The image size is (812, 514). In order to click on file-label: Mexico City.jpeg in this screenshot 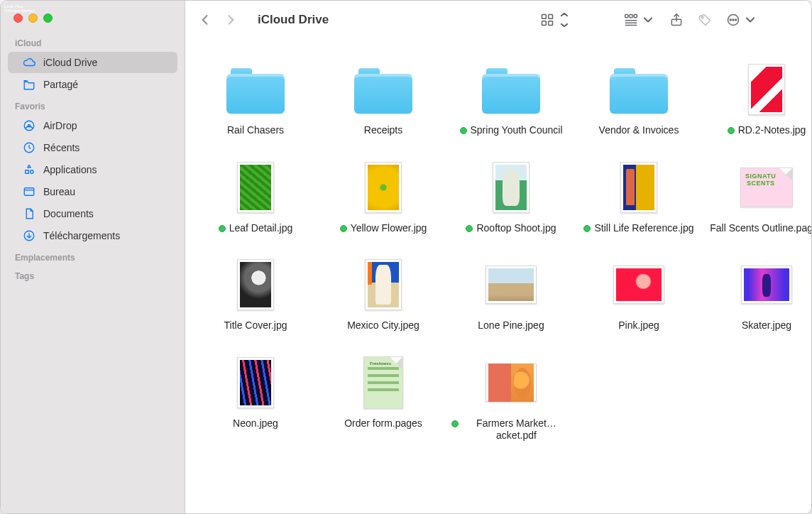, I will do `click(383, 326)`.